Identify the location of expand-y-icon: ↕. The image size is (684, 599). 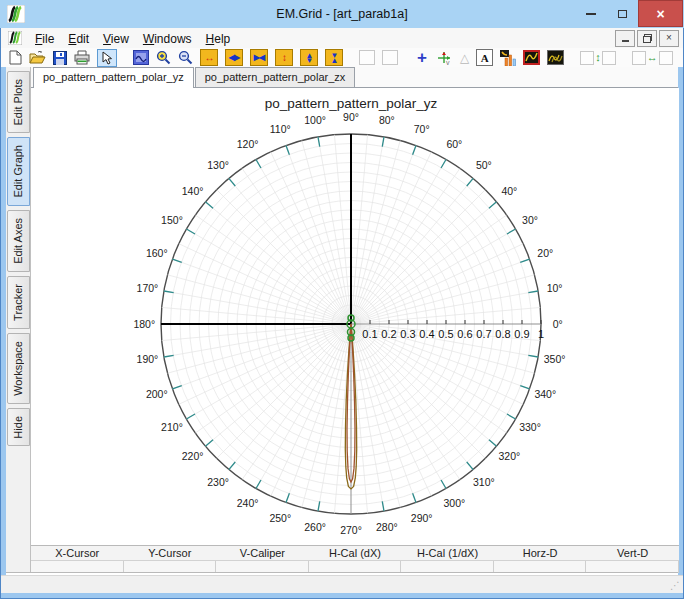
(284, 58).